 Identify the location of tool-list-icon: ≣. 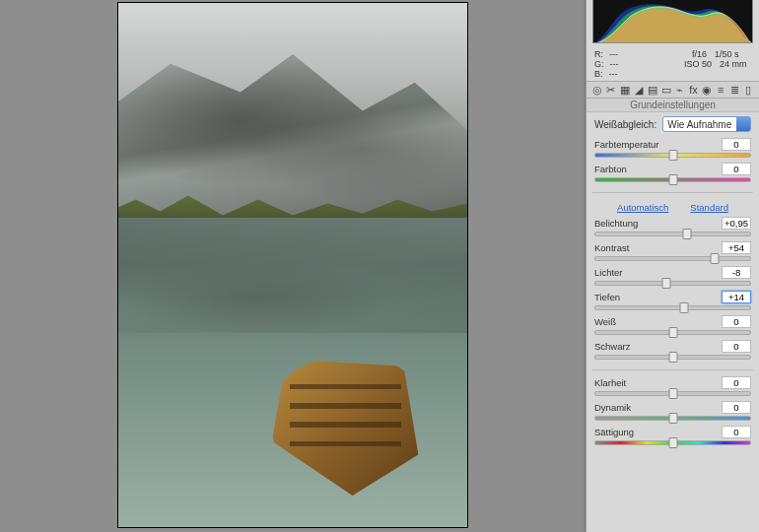
(734, 90).